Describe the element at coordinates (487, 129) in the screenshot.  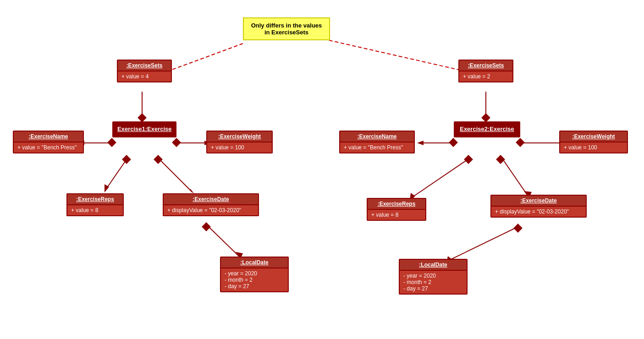
I see `right-exercise-header: Exercise2:Exercise` at that location.